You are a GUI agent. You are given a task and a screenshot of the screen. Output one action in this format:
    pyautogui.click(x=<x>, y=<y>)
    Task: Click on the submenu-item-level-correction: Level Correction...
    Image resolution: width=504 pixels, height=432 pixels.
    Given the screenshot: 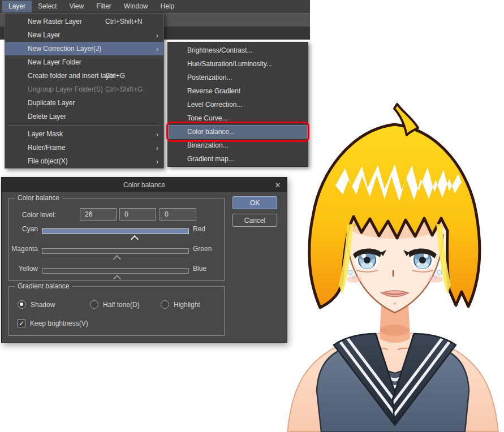 What is the action you would take?
    pyautogui.click(x=238, y=105)
    